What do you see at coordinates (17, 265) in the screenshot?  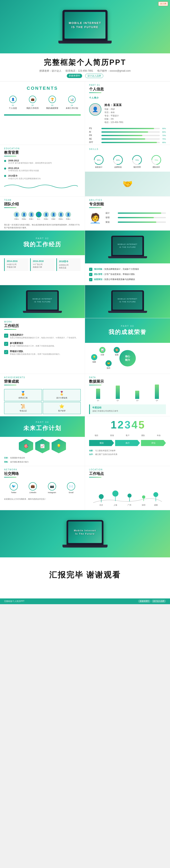 I see `work-box-text-1: XX设计公司` at bounding box center [17, 265].